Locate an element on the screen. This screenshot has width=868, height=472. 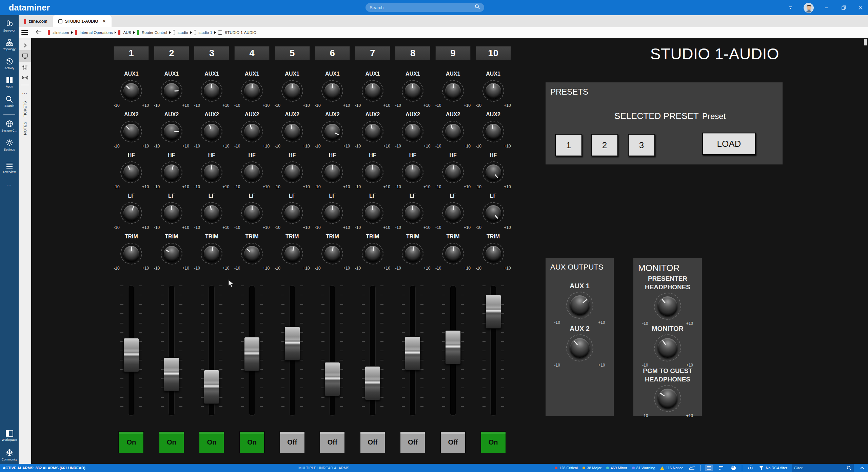
expand-chevron-icon is located at coordinates (25, 45).